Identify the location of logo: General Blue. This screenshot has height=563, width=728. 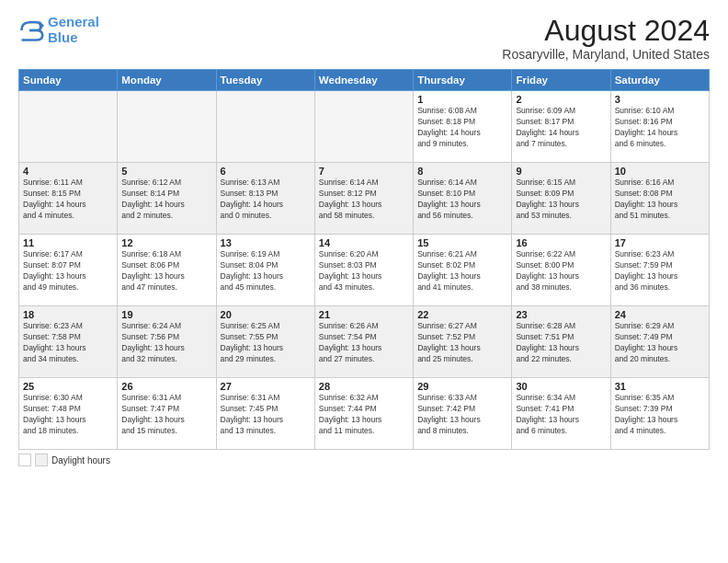
(59, 29).